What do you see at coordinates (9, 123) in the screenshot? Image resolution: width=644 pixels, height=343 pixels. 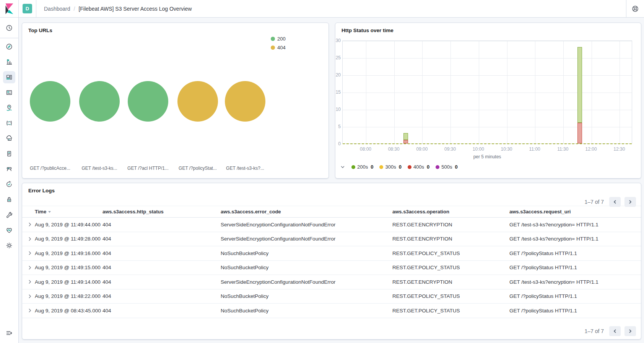 I see `sidebar-item-machine-learning` at bounding box center [9, 123].